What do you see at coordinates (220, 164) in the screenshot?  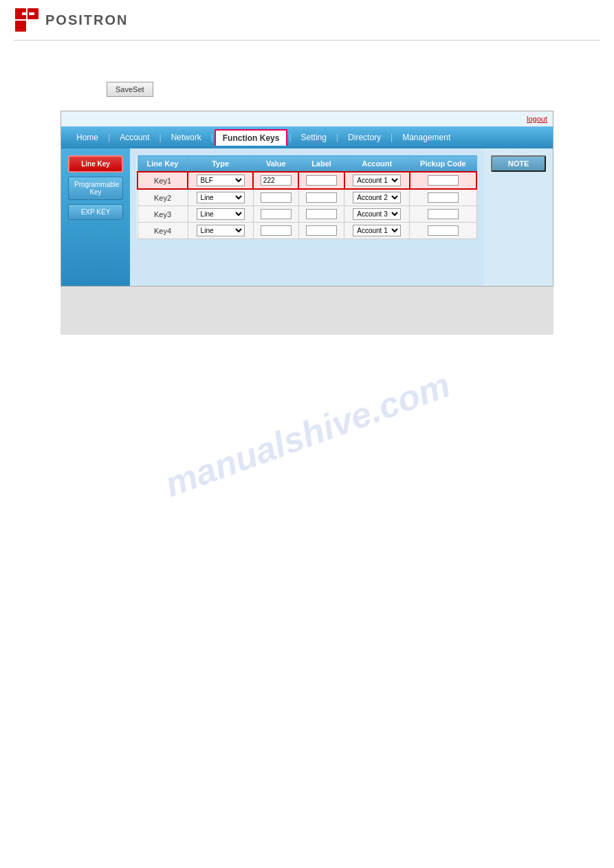 I see `col-type: Type` at bounding box center [220, 164].